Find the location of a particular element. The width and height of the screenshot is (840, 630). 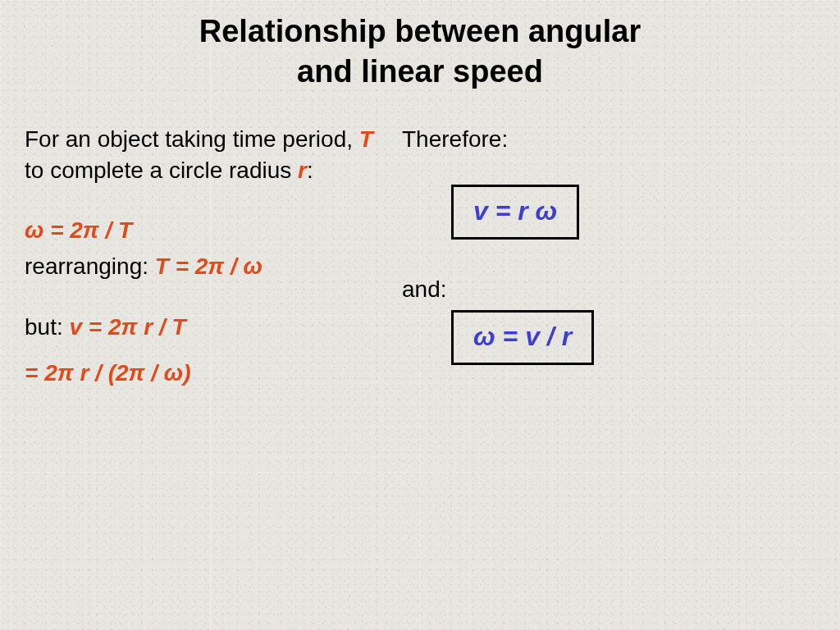

equation-omega: ω = 2π / T is located at coordinates (205, 231).